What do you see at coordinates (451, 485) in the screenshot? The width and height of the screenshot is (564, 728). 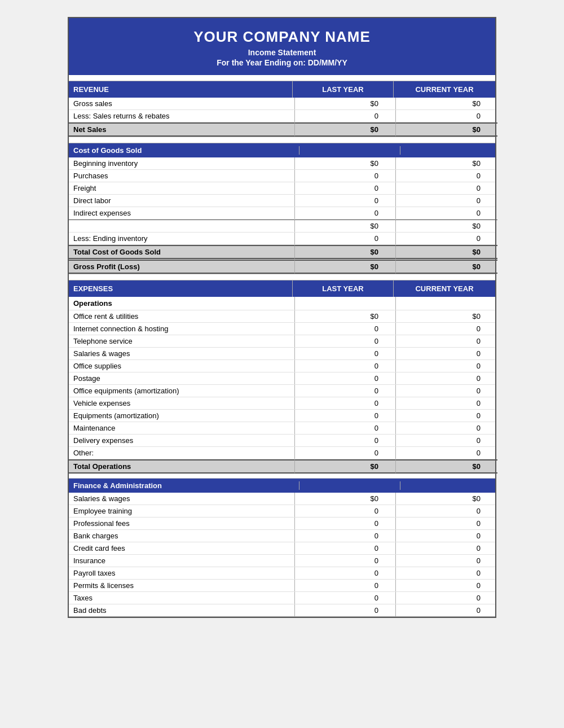 I see `finance-col2-spacer` at bounding box center [451, 485].